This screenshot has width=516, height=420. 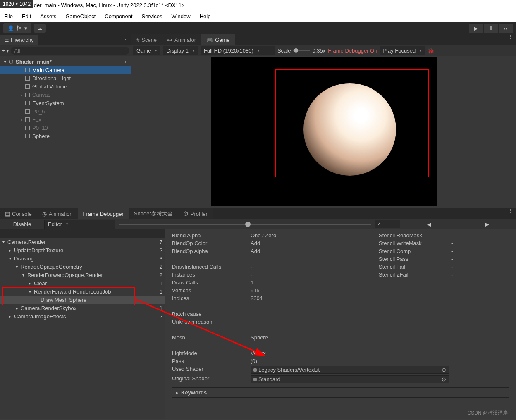 I want to click on add-button: + ▾, so click(x=5, y=50).